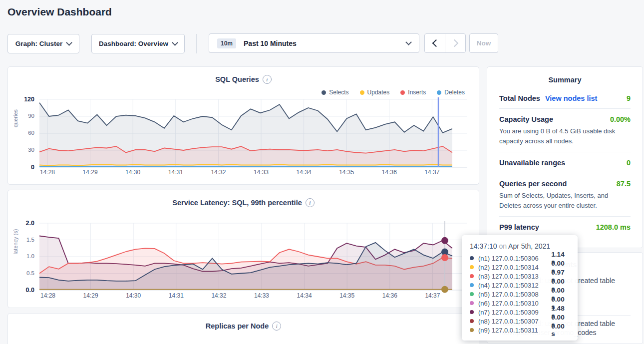 This screenshot has width=644, height=344. I want to click on metric-value: 0, so click(629, 163).